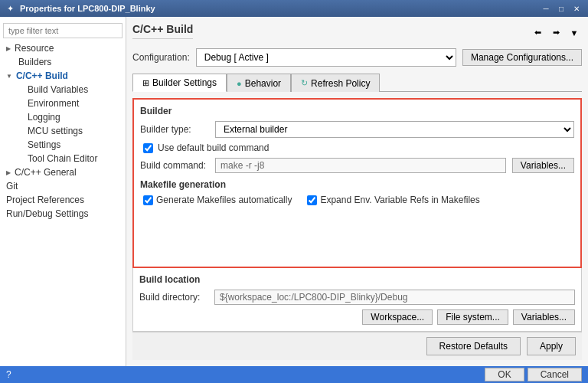 The image size is (588, 383). I want to click on build-location-section: Build location Build directory: Workspac…, so click(357, 300).